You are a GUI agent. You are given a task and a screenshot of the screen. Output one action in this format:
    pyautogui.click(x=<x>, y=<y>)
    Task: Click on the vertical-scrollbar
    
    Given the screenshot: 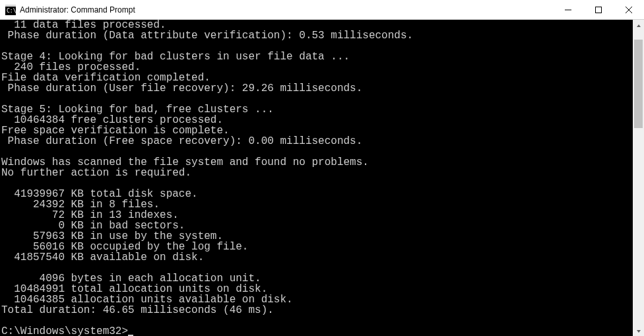 What is the action you would take?
    pyautogui.click(x=639, y=178)
    